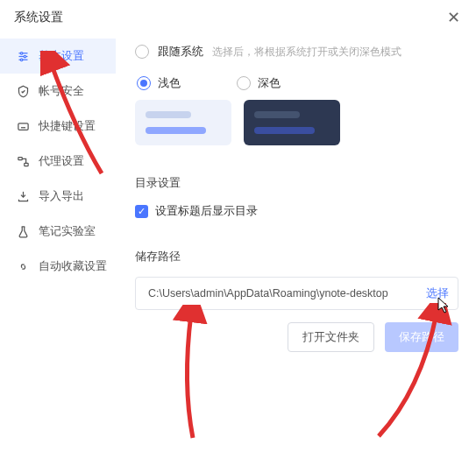 Image resolution: width=476 pixels, height=451 pixels. What do you see at coordinates (284, 293) in the screenshot?
I see `storage-path-text: C:\Users\admin\AppData\Roaming\ynote-des…` at bounding box center [284, 293].